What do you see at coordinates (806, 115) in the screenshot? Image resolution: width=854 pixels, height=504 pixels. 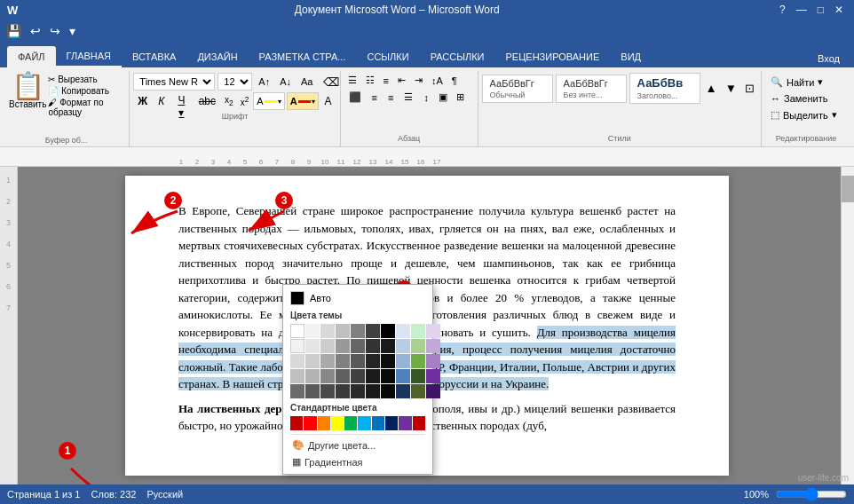 I see `select-button: ⬚ Выделить ▾` at bounding box center [806, 115].